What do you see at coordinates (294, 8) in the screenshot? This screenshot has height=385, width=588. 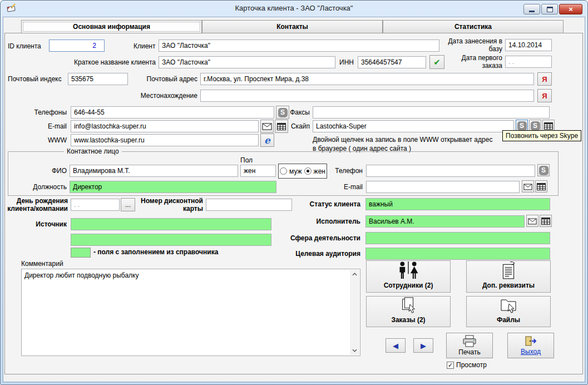 I see `window-title: Карточка клиента - ЗАО "Ласточка"` at bounding box center [294, 8].